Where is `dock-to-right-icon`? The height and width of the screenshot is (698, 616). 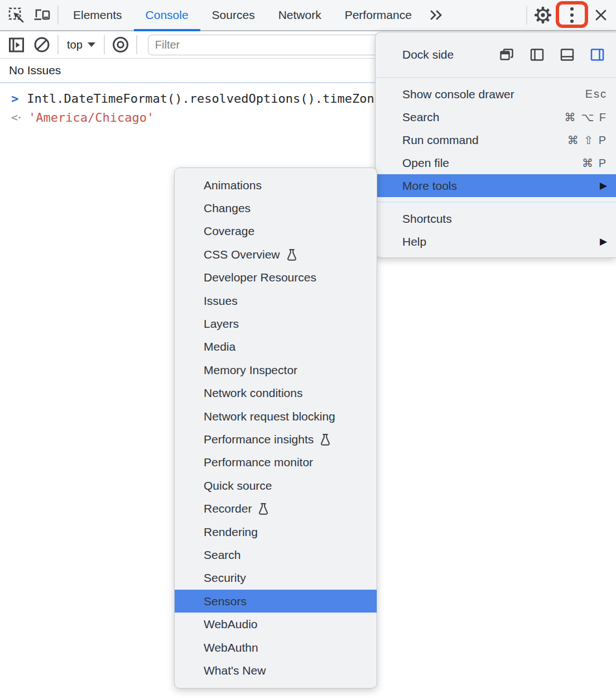
dock-to-right-icon is located at coordinates (597, 55).